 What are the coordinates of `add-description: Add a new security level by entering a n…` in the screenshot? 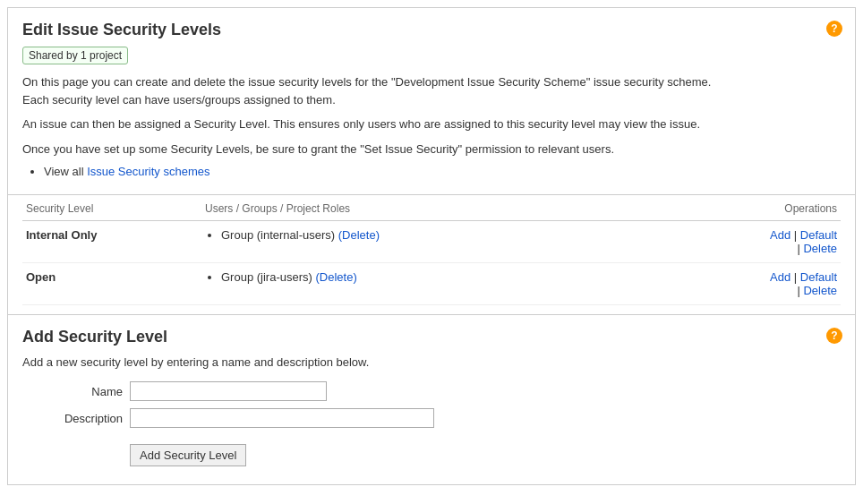 It's located at (432, 362).